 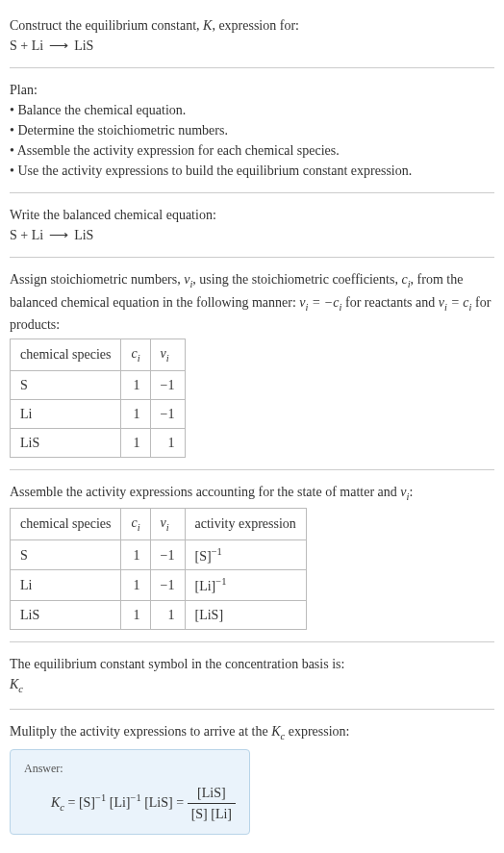 What do you see at coordinates (204, 556) in the screenshot?
I see `conc: [S]` at bounding box center [204, 556].